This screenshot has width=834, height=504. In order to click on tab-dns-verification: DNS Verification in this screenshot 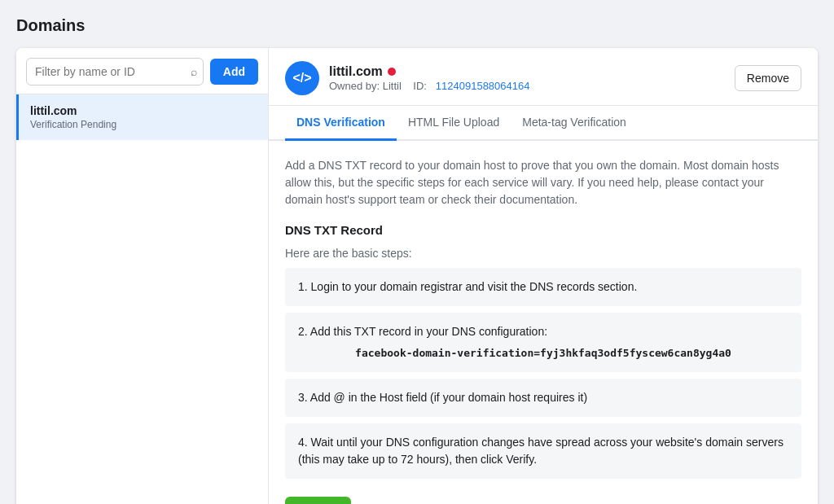, I will do `click(340, 124)`.